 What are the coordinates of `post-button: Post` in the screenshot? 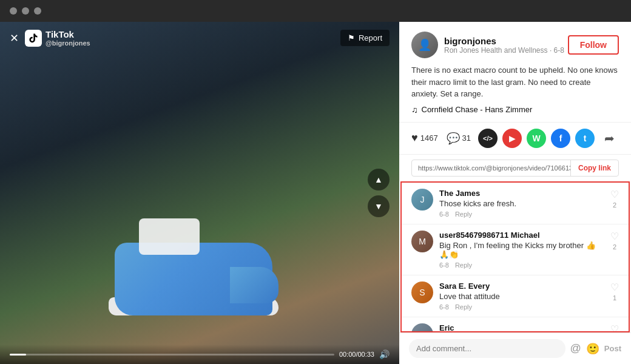 It's located at (613, 348).